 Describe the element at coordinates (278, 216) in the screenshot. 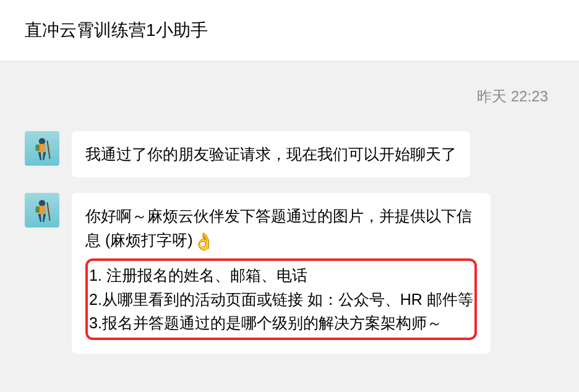

I see `message-text: 你好啊～麻烦云伙伴发下答题通过的图片，并提供以下信` at that location.